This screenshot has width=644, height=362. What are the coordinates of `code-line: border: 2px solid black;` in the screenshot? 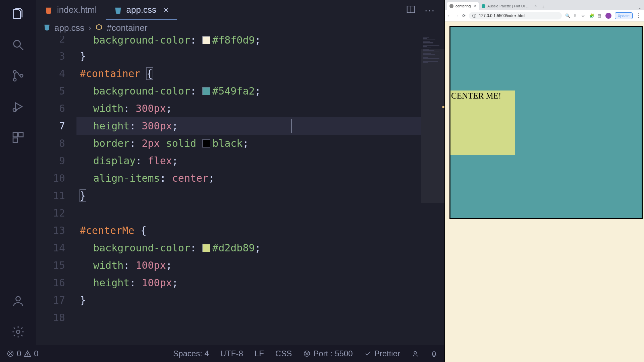 It's located at (260, 143).